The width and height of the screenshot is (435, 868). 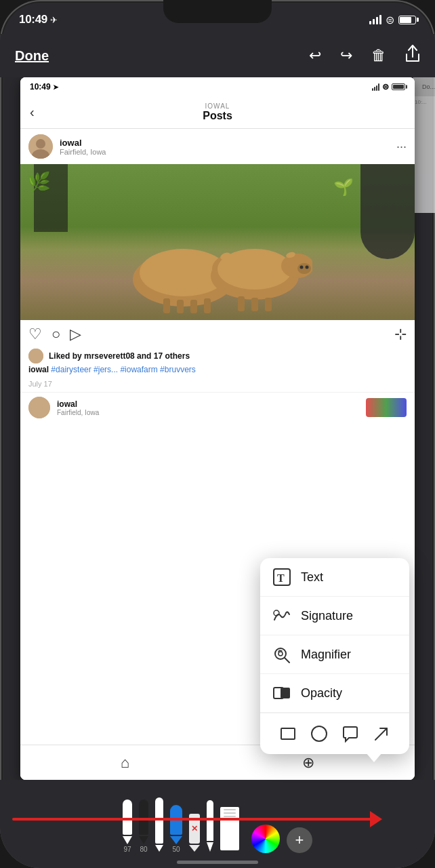 I want to click on inner-battery, so click(x=398, y=87).